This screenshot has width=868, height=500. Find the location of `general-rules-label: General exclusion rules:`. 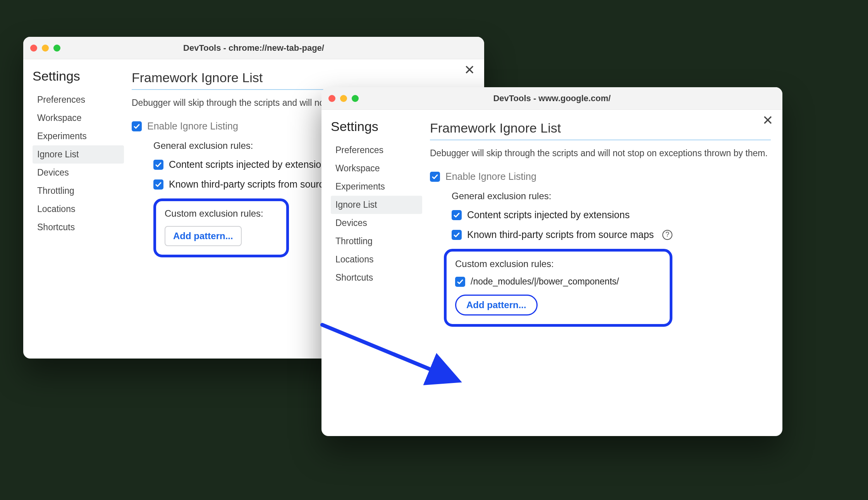

general-rules-label: General exclusion rules: is located at coordinates (611, 196).